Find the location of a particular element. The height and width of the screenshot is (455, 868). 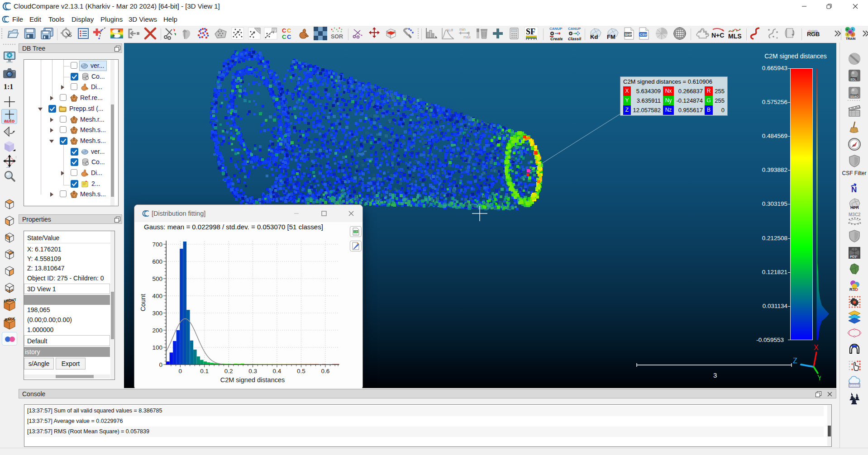

svg-text: min is located at coordinates (463, 29).